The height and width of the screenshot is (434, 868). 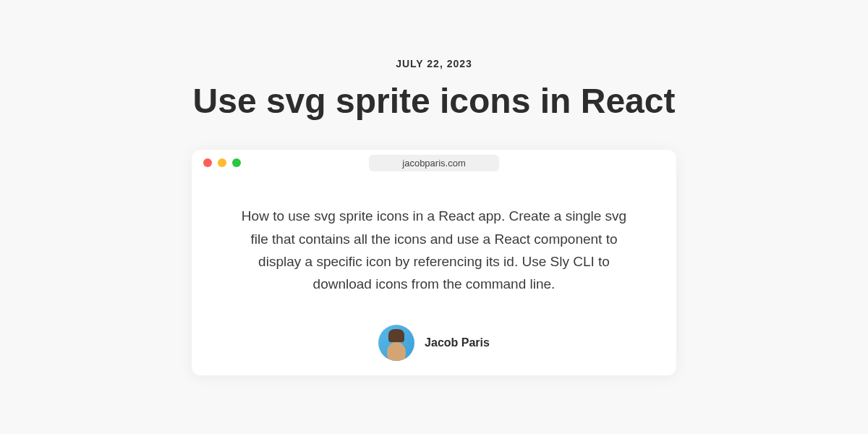 I want to click on browser-chrome: jacobparis.com, so click(x=434, y=163).